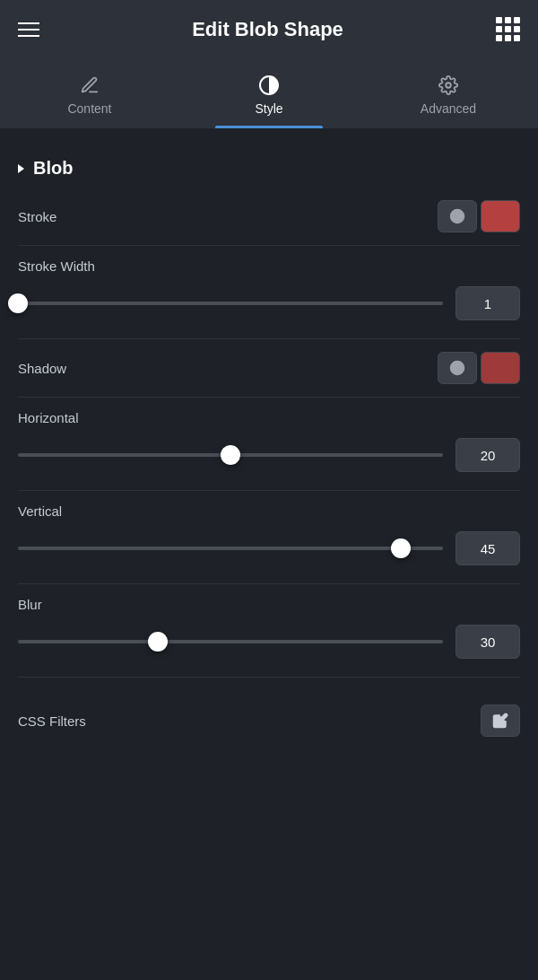 The height and width of the screenshot is (980, 538). I want to click on horizontal-slider-row: 20, so click(269, 455).